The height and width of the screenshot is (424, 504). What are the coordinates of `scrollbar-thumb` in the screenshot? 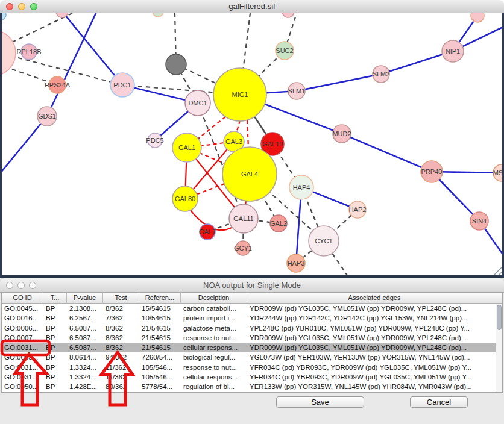 It's located at (499, 317).